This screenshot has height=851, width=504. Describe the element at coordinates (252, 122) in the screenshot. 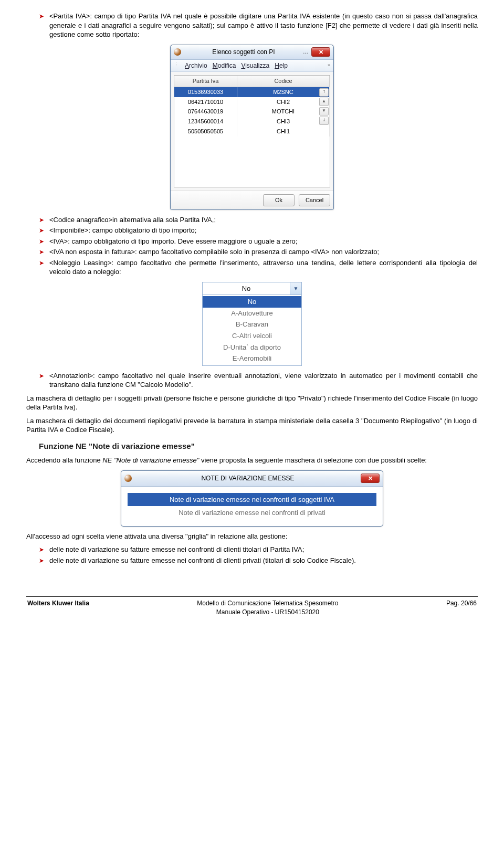

I see `table-row: 12345600014CHI3` at that location.